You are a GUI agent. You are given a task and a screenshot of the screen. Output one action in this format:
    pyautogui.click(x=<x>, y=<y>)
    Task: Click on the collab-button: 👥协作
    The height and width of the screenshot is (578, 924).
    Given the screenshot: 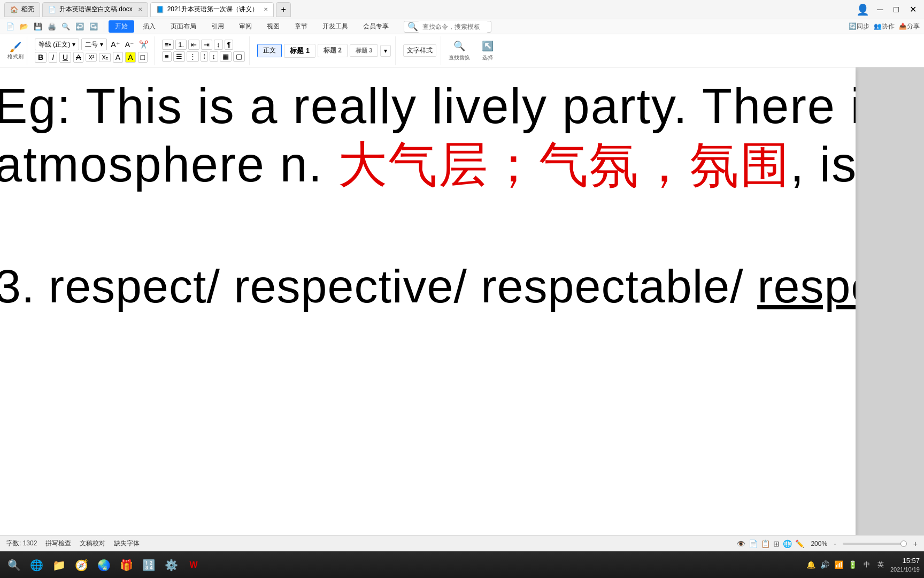 What is the action you would take?
    pyautogui.click(x=884, y=27)
    